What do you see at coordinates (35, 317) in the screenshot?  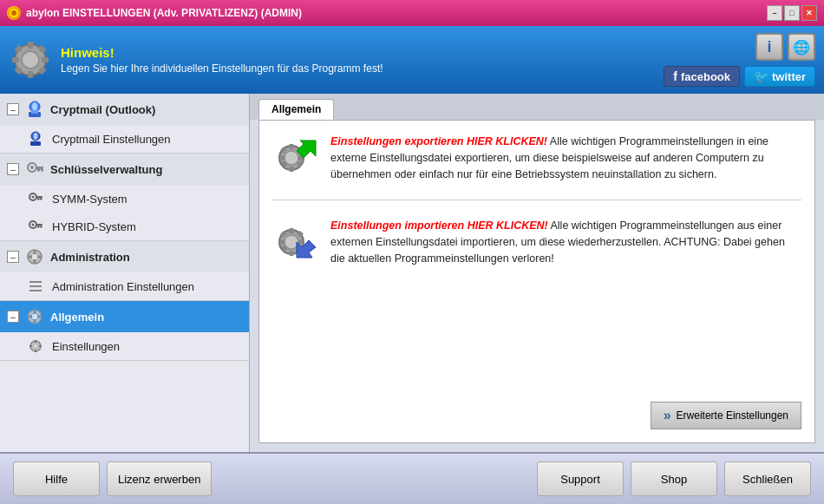 I see `allgemein-group-icon` at bounding box center [35, 317].